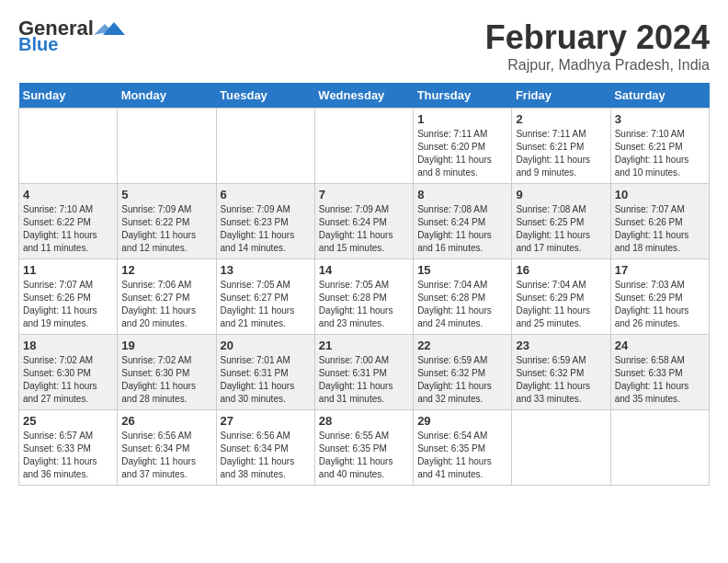  Describe the element at coordinates (364, 448) in the screenshot. I see `calendar-week-row: 25Sunrise: 6:57 AMSunset: 6:33 PMDayligh…` at that location.